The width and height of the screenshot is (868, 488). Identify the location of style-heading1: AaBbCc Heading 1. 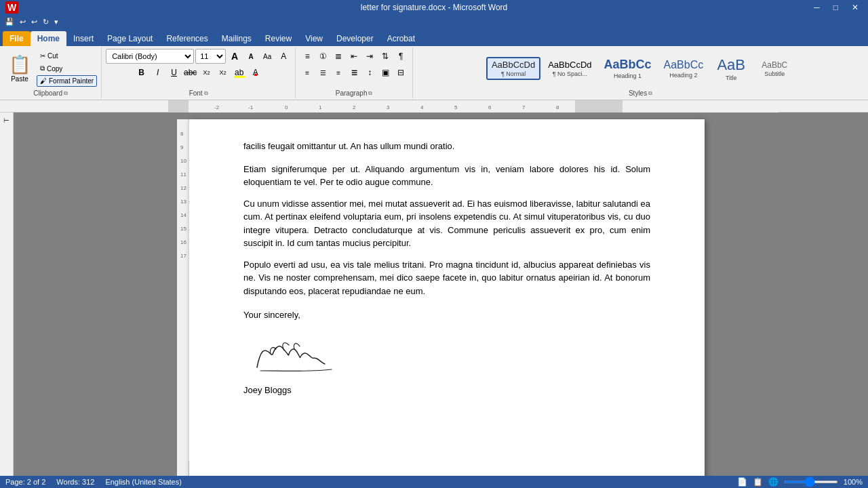
(628, 68).